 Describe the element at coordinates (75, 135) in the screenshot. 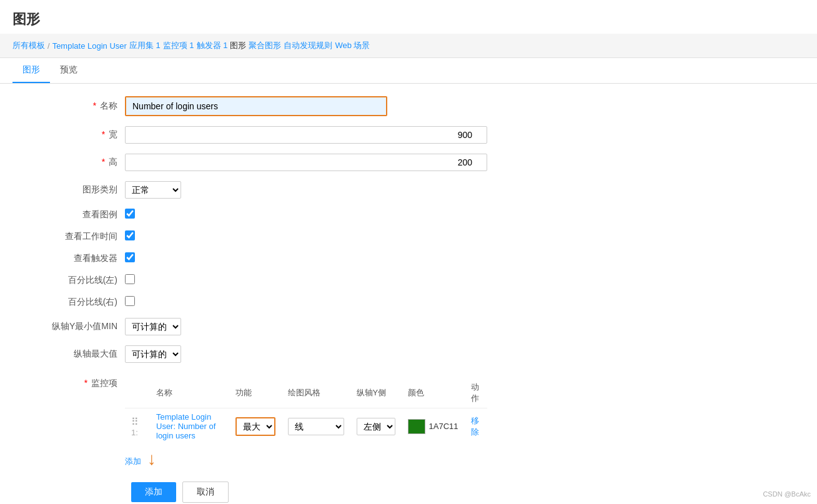

I see `width-label: * 宽` at that location.